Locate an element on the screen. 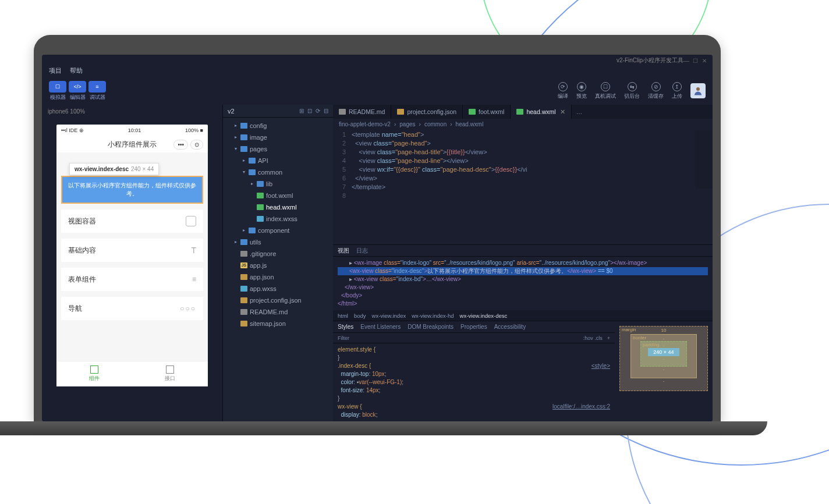 This screenshot has width=829, height=504. device-label: iphone6 100% is located at coordinates (66, 112).